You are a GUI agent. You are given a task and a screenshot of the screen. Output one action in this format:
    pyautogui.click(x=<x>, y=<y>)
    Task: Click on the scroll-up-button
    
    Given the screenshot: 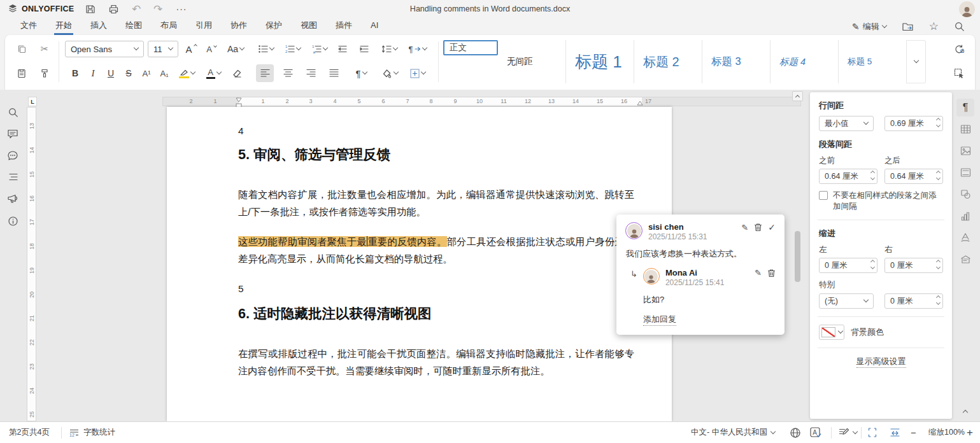 What is the action you would take?
    pyautogui.click(x=797, y=96)
    